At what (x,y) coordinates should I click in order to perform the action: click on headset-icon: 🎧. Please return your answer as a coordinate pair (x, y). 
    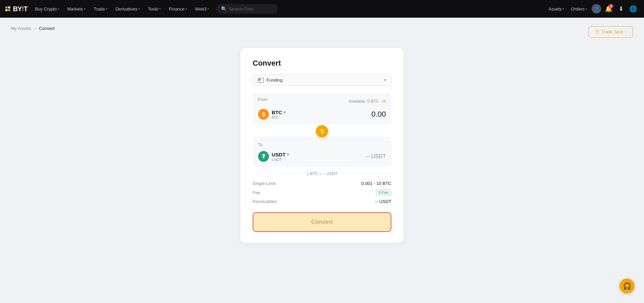
    Looking at the image, I should click on (627, 286).